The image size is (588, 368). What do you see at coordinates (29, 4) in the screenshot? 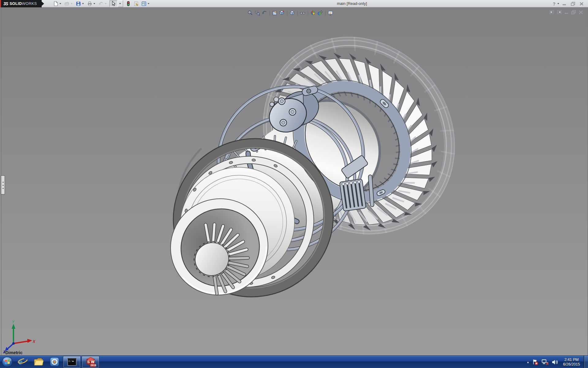
I see `brand-works: WORKS` at bounding box center [29, 4].